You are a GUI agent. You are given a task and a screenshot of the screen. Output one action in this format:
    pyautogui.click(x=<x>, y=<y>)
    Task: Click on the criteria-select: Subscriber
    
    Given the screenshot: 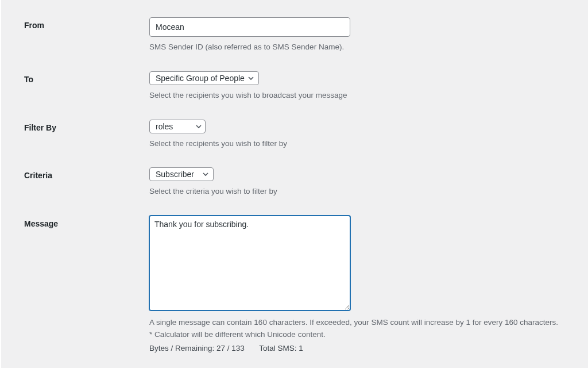 What is the action you would take?
    pyautogui.click(x=181, y=174)
    